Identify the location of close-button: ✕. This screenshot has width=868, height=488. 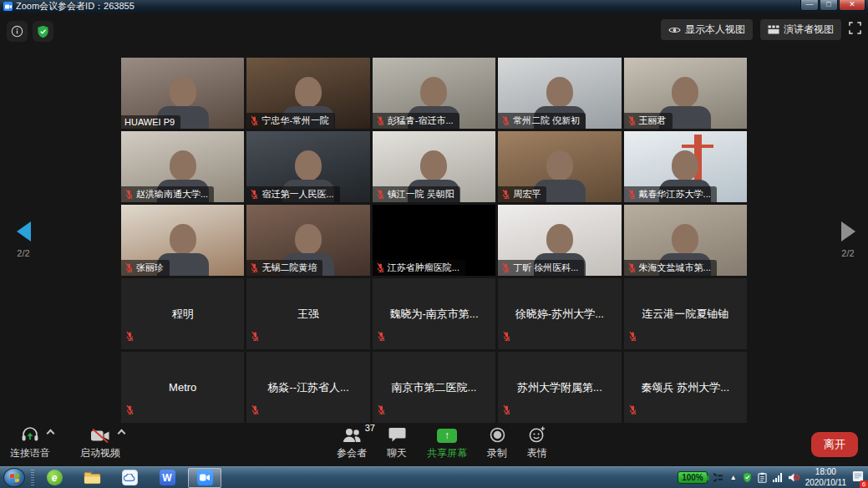
(852, 5).